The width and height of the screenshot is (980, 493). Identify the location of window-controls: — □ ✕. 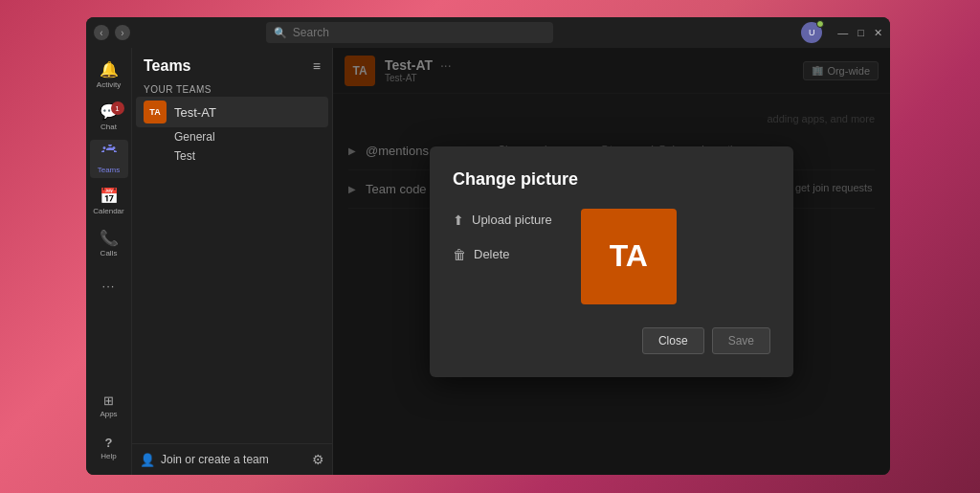
(859, 33).